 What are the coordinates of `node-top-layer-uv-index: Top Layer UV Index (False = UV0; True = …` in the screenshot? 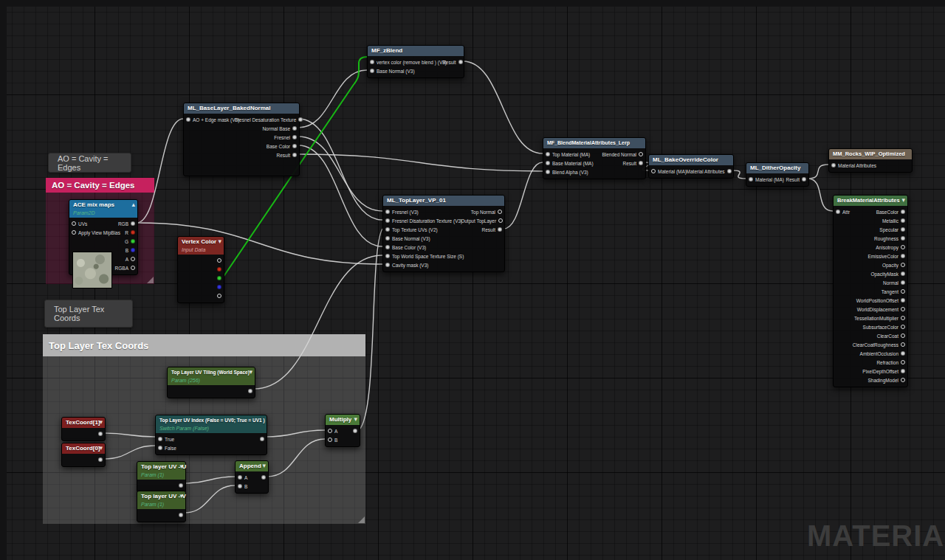 It's located at (211, 435).